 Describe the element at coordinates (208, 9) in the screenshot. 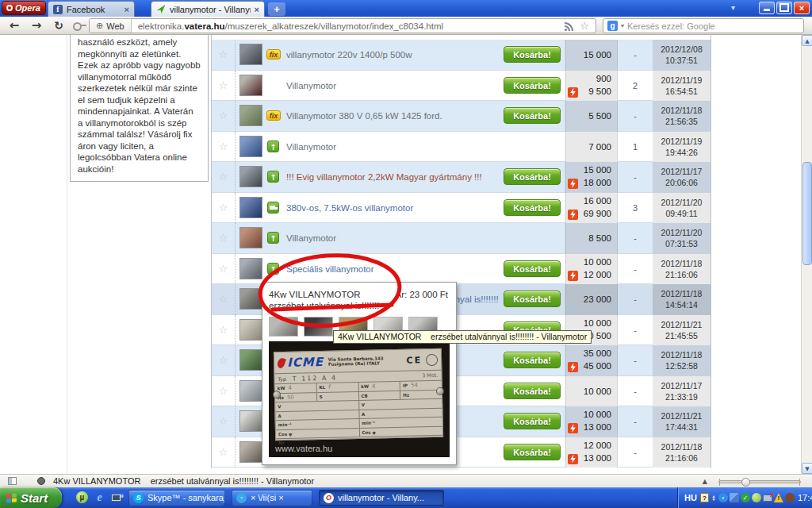

I see `tab-villanymotor: villanymotor - Villanymot... ×` at that location.